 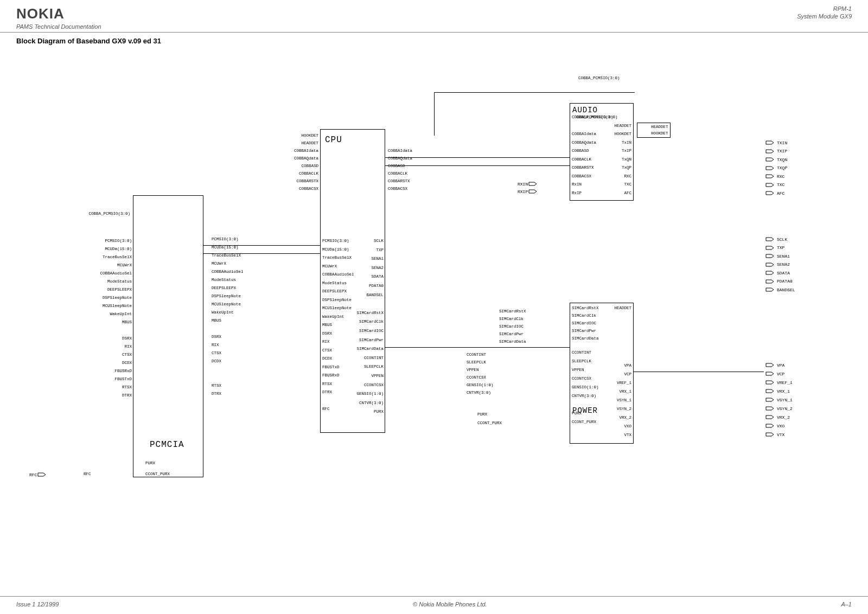 I want to click on port-label: RXC, so click(x=781, y=177).